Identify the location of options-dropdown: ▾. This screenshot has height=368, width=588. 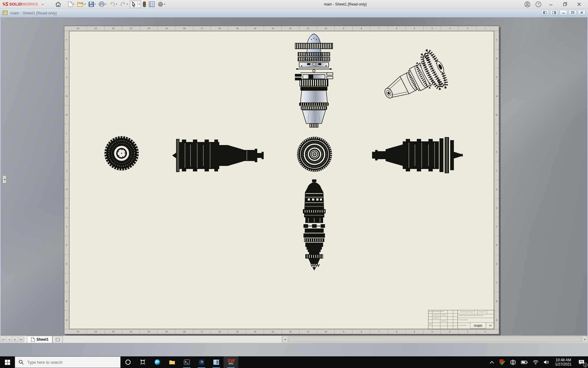
(165, 4).